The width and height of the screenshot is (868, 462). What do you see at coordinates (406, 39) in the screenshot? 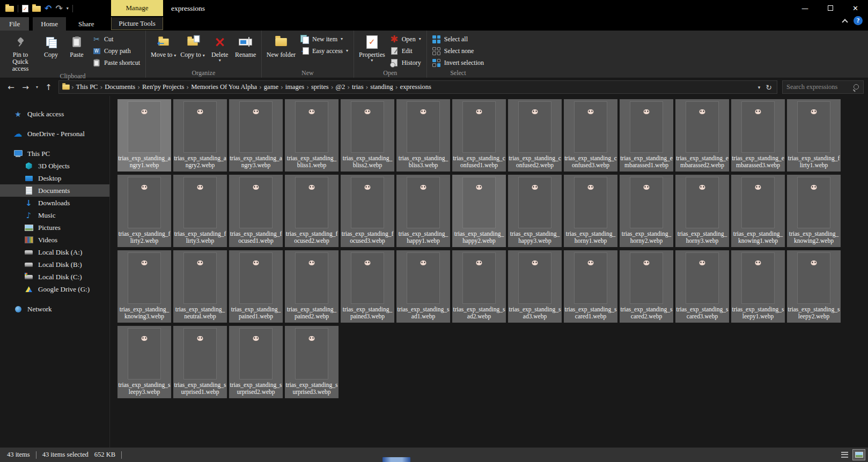
I see `open-button: ✱ Open▾` at bounding box center [406, 39].